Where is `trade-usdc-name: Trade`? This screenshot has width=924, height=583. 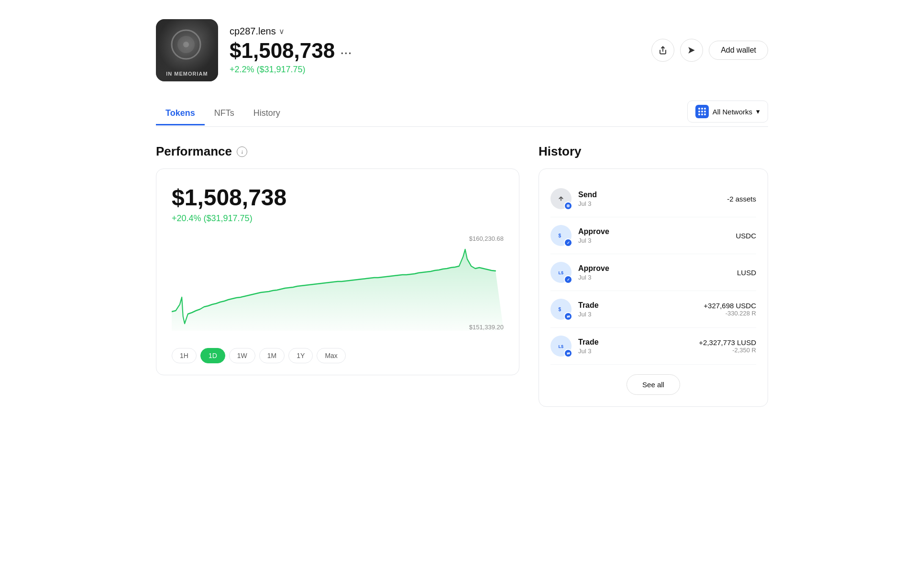
trade-usdc-name: Trade is located at coordinates (588, 305).